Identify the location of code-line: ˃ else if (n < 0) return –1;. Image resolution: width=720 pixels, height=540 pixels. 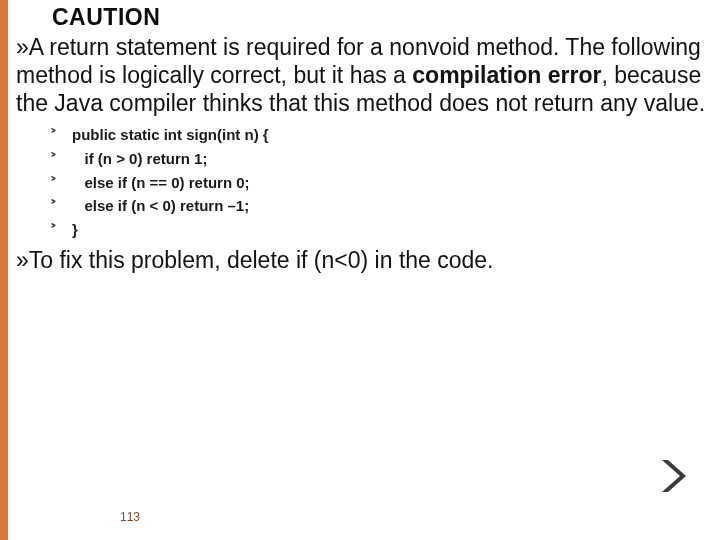
(381, 206).